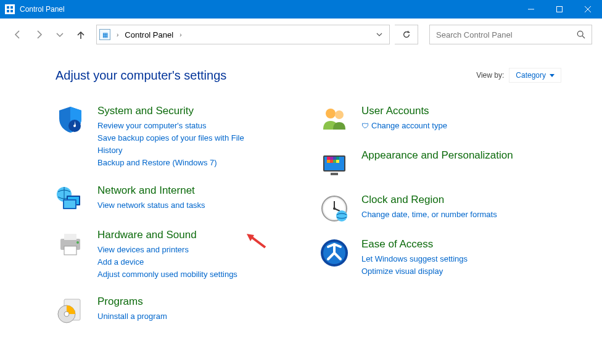 The image size is (602, 364). I want to click on link-suggest-settings: Let Windows suggest settings, so click(414, 259).